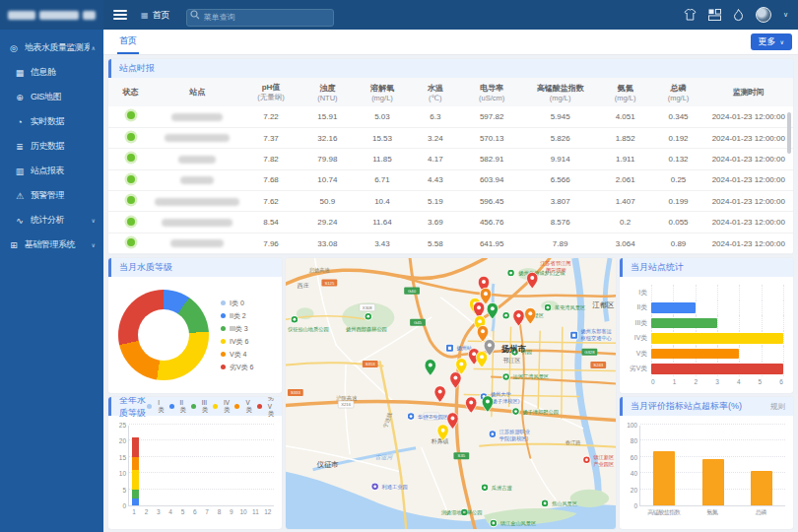 The width and height of the screenshot is (798, 532). Describe the element at coordinates (120, 15) in the screenshot. I see `hamburger-menu-icon` at that location.